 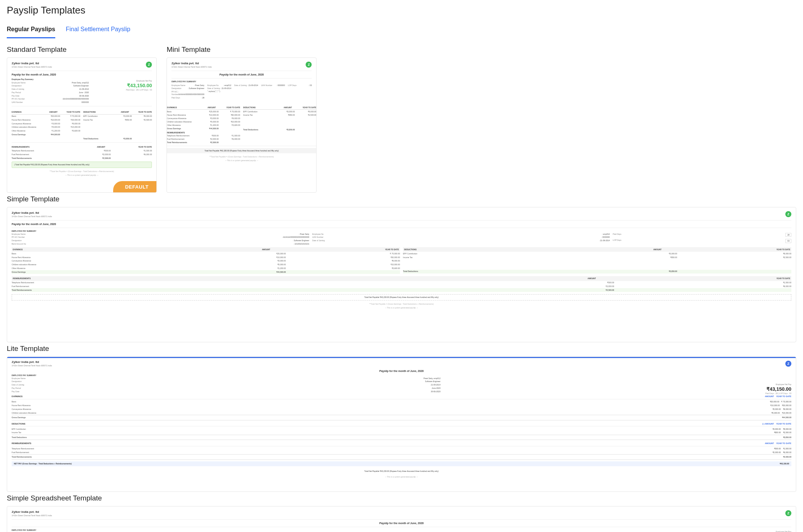 What do you see at coordinates (98, 31) in the screenshot?
I see `tab-final-settlement-payslip: Final Settlement Payslip` at bounding box center [98, 31].